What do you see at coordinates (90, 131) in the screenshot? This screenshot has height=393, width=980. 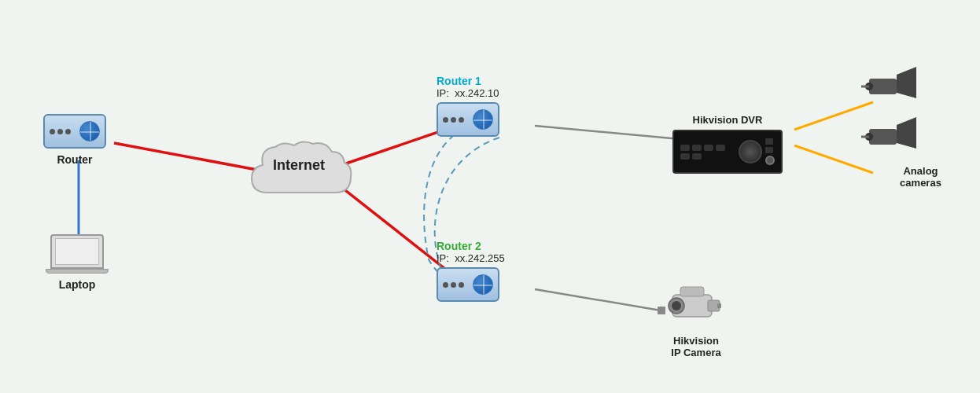 I see `router-left-globe` at bounding box center [90, 131].